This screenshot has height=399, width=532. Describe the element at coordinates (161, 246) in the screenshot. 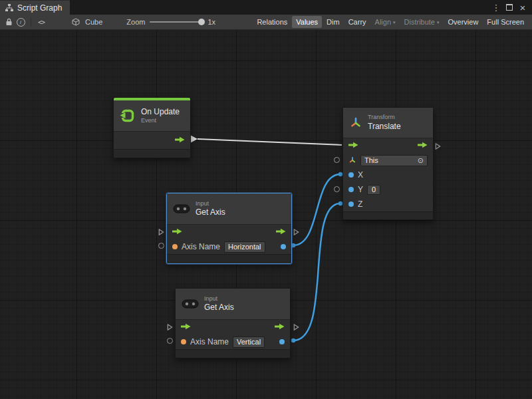

I see `getaxis1-name-socket` at that location.